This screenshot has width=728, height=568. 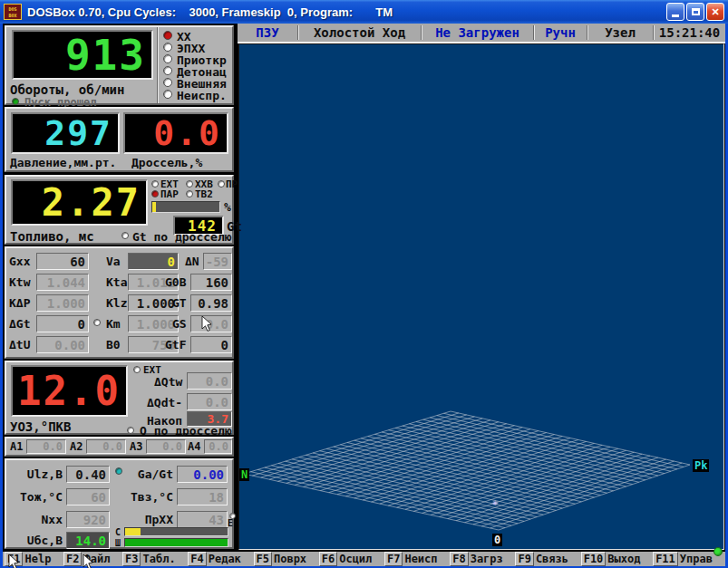 I want to click on status-not-loaded: Не Загружен, so click(x=477, y=33).